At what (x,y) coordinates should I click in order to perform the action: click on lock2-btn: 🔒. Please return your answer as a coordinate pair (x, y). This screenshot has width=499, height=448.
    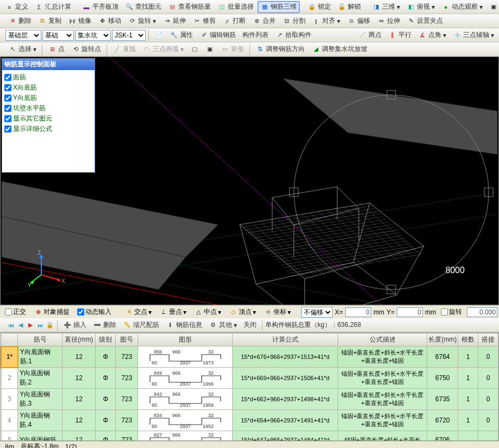
    Looking at the image, I should click on (50, 325).